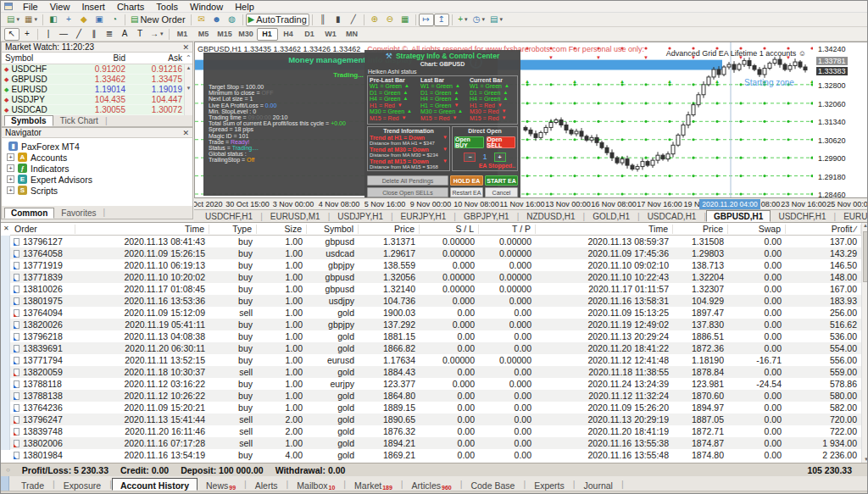  I want to click on tab-exposure: Exposure, so click(82, 485).